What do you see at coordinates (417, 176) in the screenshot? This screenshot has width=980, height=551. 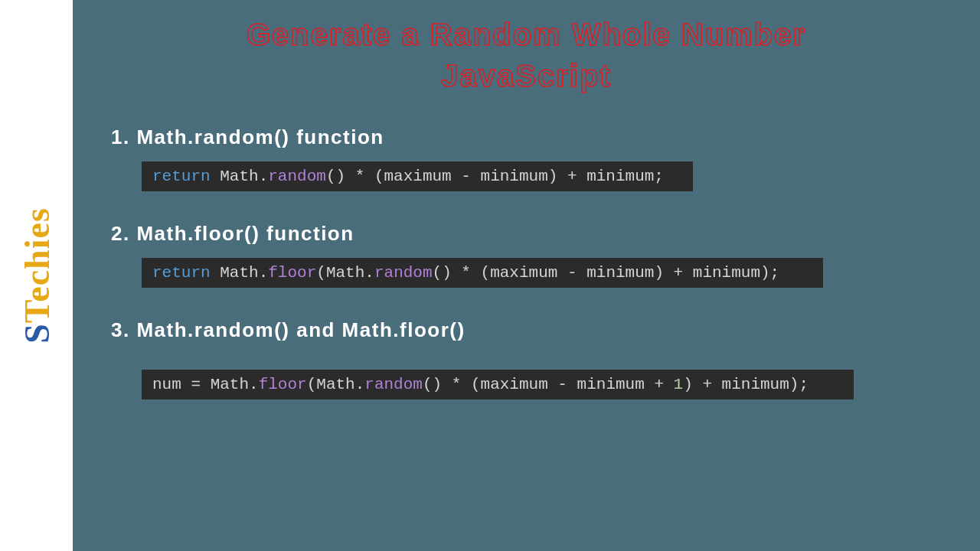 I see `code-block-1: return Math.random() * (maximum - minimu…` at bounding box center [417, 176].